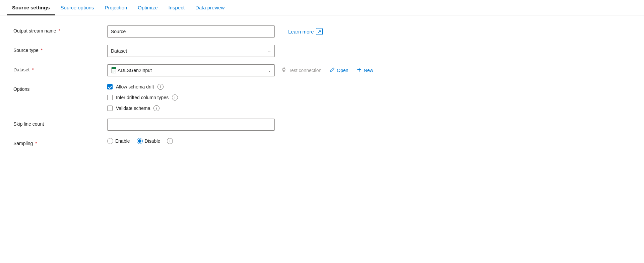  Describe the element at coordinates (322, 125) in the screenshot. I see `skip-line-count-row: Skip line count` at that location.